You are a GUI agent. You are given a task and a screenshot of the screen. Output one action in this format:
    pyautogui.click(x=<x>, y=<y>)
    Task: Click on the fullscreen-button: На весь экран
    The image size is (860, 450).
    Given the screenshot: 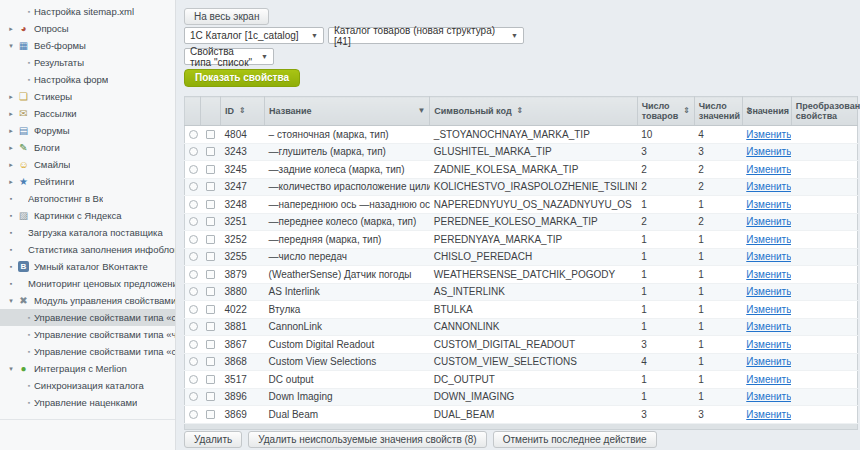 What is the action you would take?
    pyautogui.click(x=226, y=16)
    